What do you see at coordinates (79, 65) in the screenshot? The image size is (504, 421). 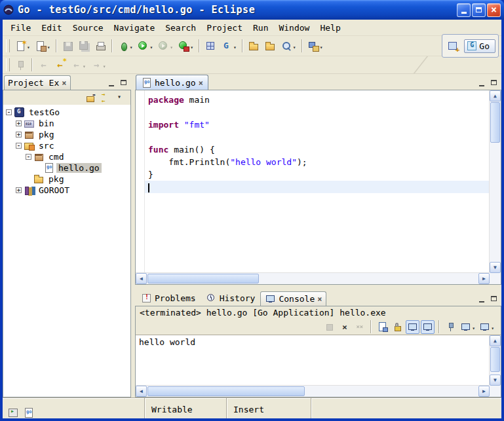 I see `back-button` at bounding box center [79, 65].